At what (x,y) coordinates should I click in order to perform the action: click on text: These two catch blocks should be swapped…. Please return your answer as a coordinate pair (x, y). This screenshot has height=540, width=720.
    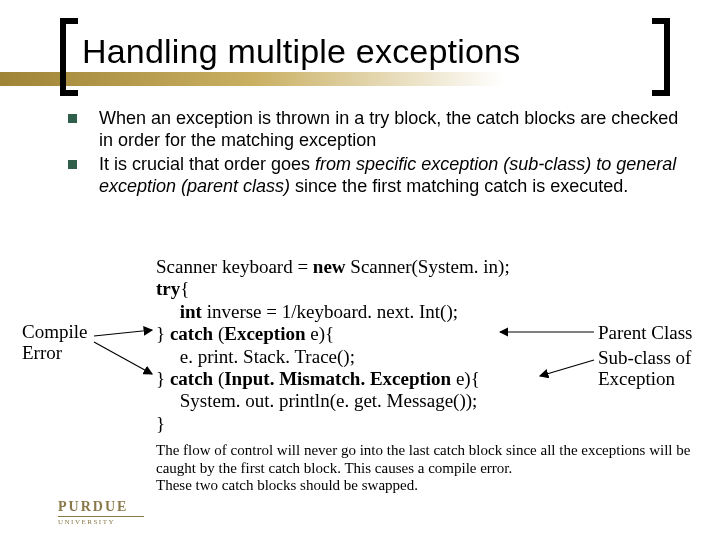
    Looking at the image, I should click on (430, 486).